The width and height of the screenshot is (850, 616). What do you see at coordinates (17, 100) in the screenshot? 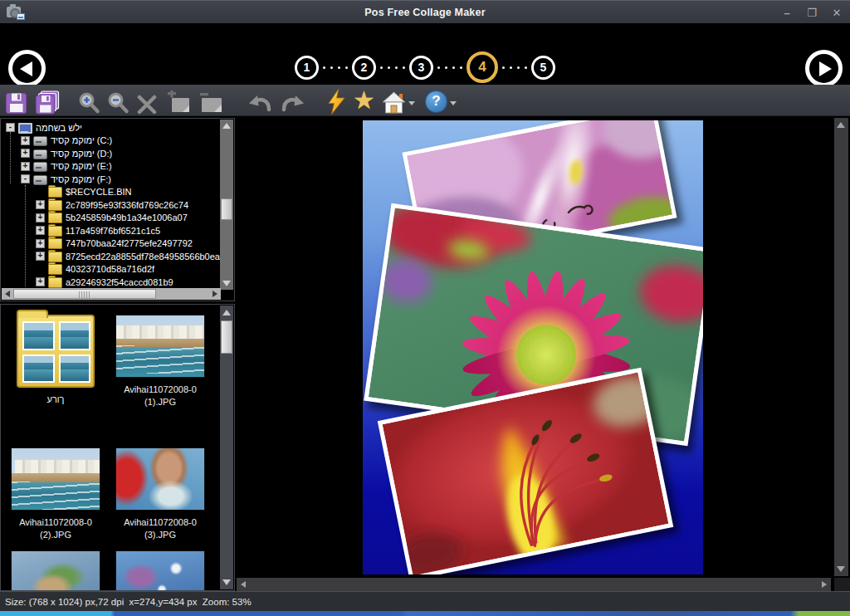
I see `save-button` at bounding box center [17, 100].